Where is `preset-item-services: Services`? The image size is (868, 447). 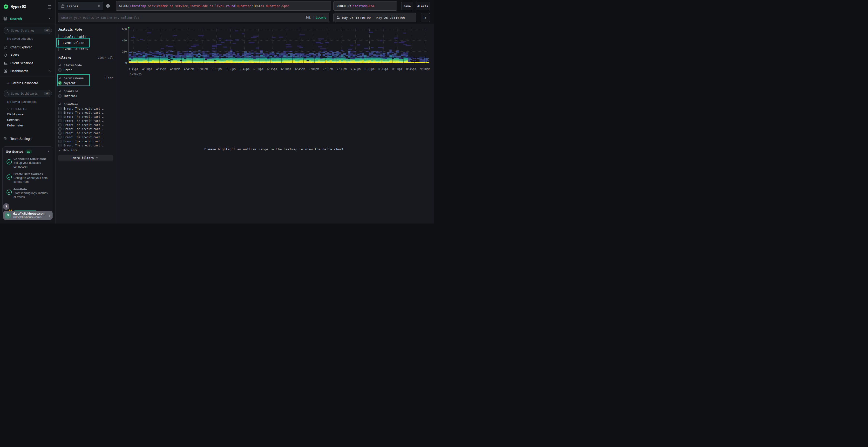
preset-item-services: Services is located at coordinates (31, 120).